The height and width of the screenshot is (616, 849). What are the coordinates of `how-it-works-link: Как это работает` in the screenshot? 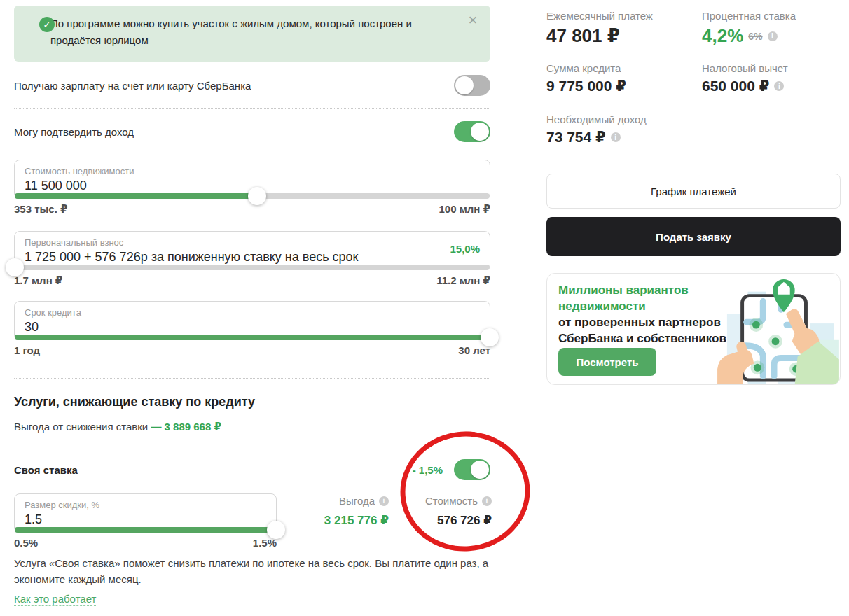 It's located at (55, 599).